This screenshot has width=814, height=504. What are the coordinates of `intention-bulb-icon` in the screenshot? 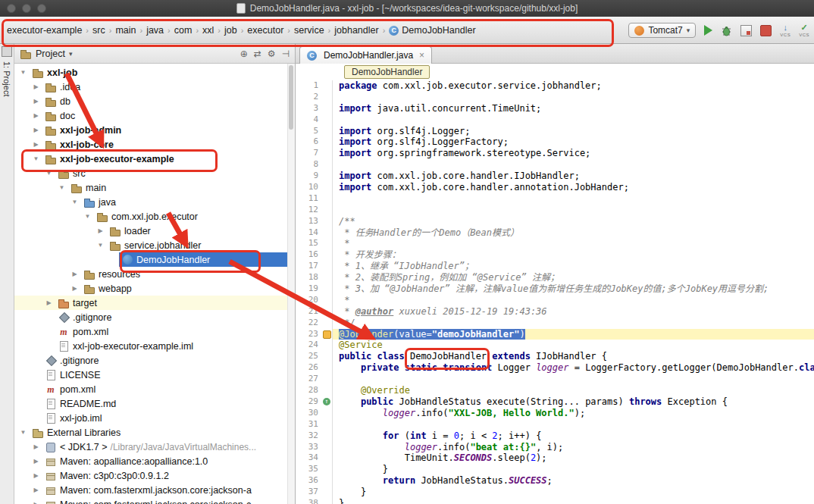 It's located at (327, 335).